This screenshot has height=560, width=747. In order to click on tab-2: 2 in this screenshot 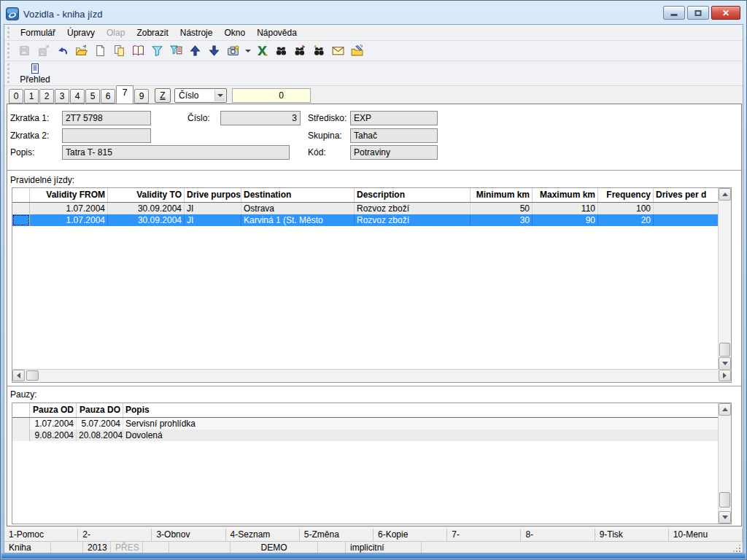, I will do `click(47, 96)`.